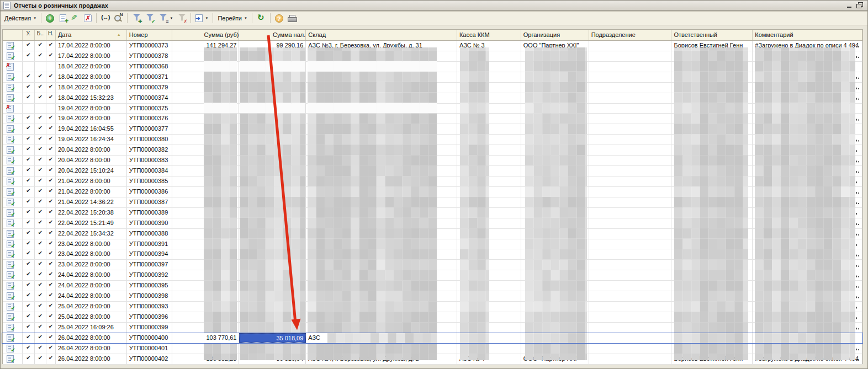 The height and width of the screenshot is (369, 868). I want to click on table-row: ✔✔✔✔22.04.2022 15:21:49УТП00000390, so click(433, 224).